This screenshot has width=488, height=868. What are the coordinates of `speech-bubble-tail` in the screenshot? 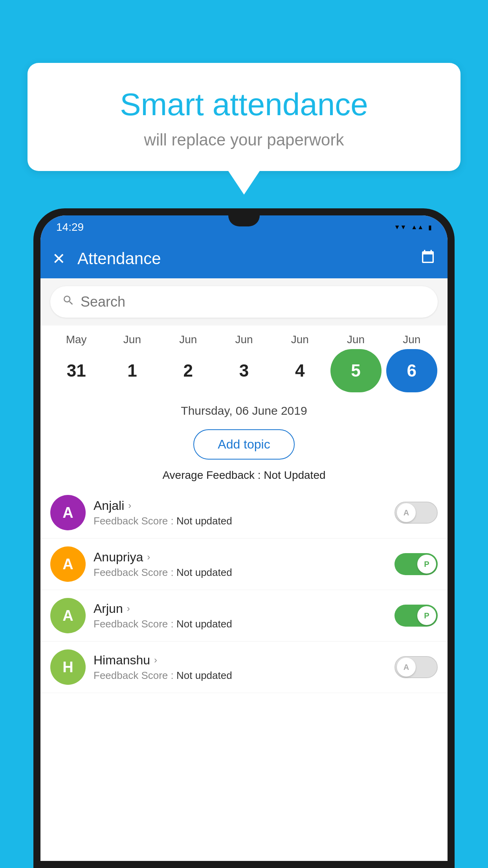 It's located at (244, 183).